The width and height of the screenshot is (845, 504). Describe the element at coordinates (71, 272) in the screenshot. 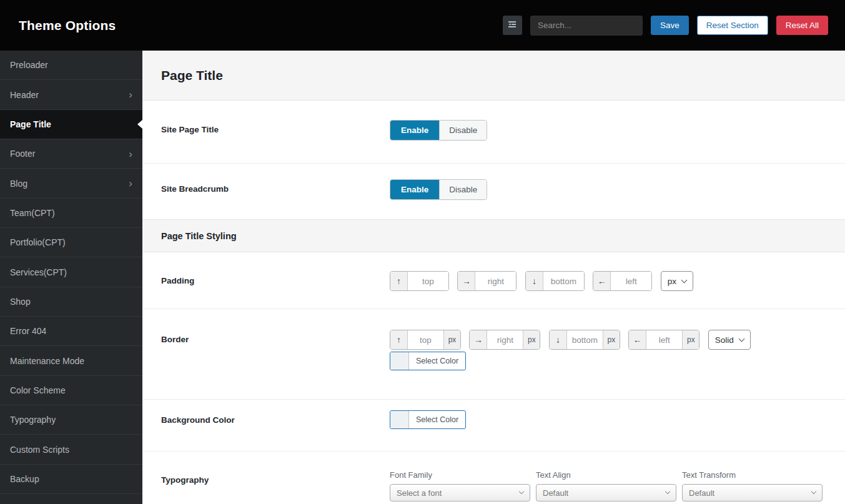

I see `sidebar-item-services: Services(CPT)` at that location.